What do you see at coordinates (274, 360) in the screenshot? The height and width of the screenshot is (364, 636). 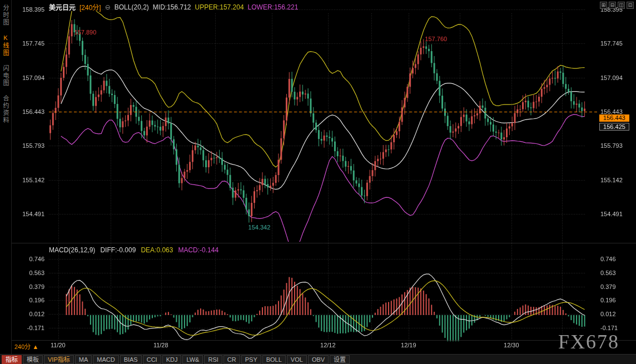 I see `toolbar-item-12: BOLL` at bounding box center [274, 360].